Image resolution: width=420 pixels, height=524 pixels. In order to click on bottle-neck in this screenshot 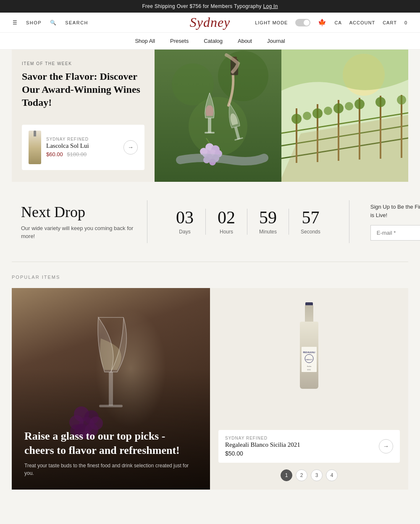, I will do `click(309, 314)`.